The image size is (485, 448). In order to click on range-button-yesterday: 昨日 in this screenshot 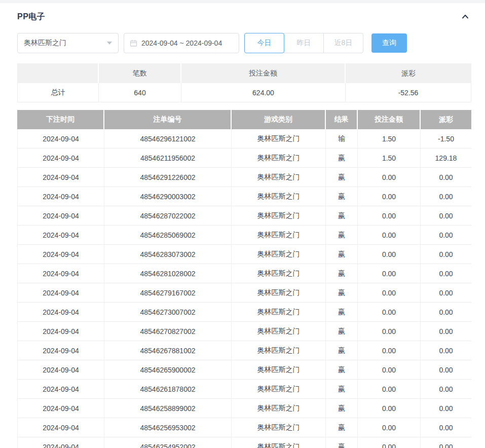, I will do `click(304, 43)`.